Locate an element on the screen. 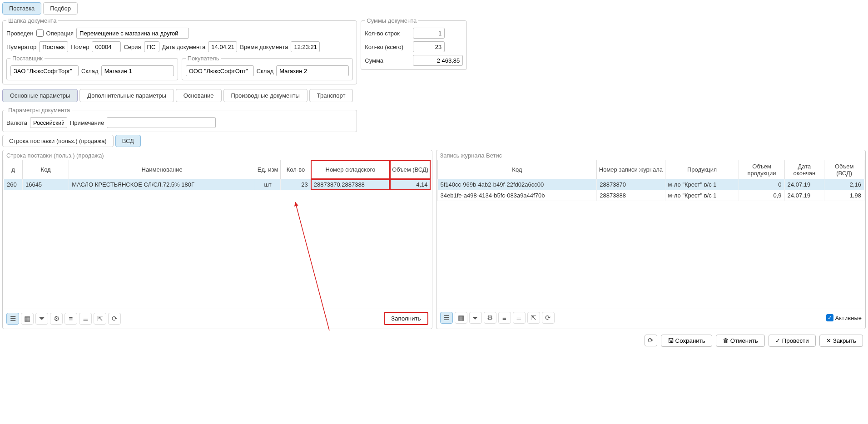 This screenshot has width=868, height=424. currency-label: Валюта is located at coordinates (17, 123).